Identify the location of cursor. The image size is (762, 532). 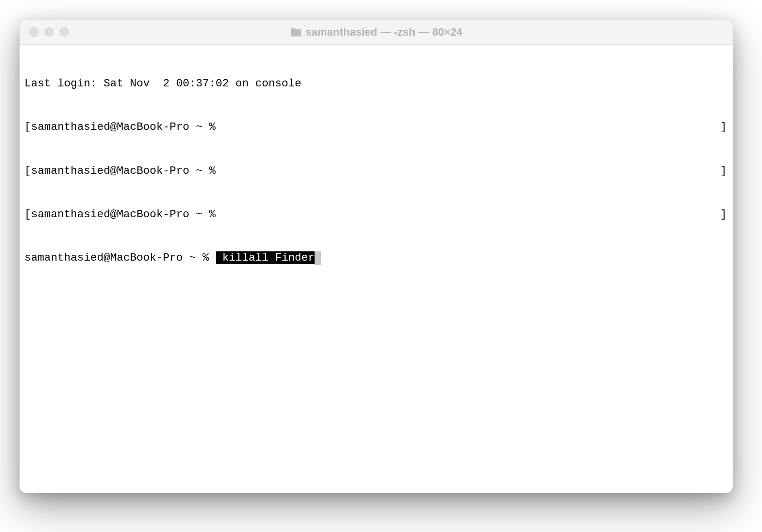
(318, 258).